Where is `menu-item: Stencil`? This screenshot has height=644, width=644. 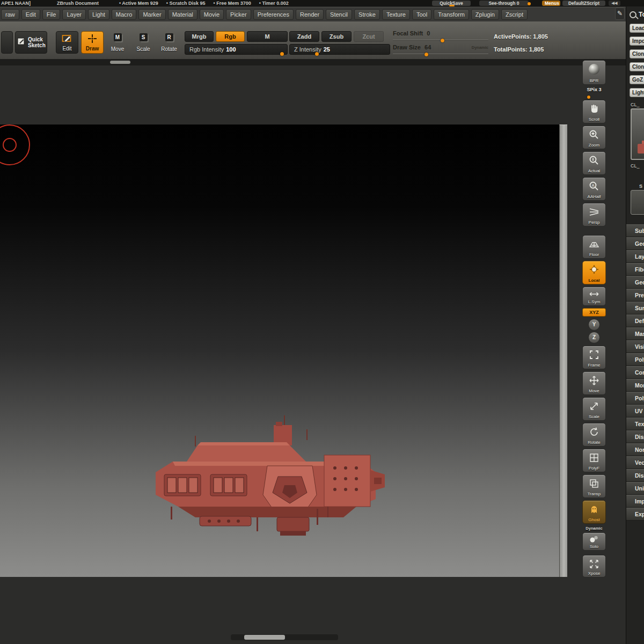 menu-item: Stencil is located at coordinates (339, 14).